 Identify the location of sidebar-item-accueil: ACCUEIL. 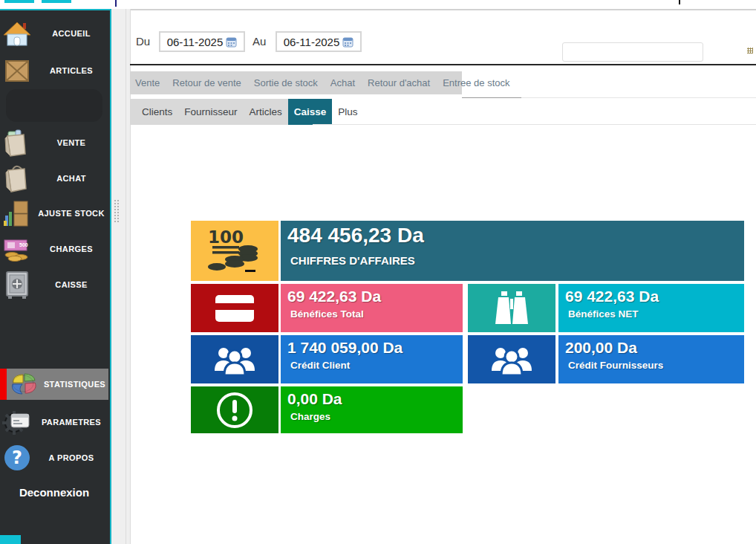
(54, 33).